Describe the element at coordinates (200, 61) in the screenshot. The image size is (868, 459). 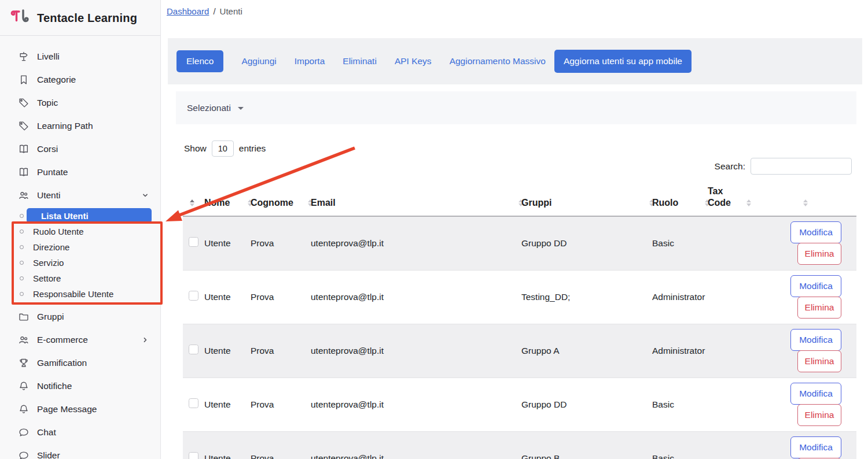
I see `tab-elenco: Elenco` at that location.